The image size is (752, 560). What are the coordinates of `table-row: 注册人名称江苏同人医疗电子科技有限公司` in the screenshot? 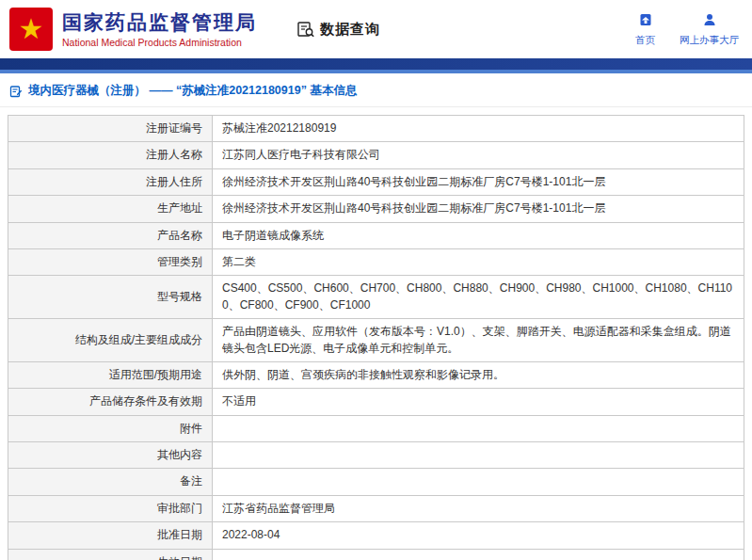 It's located at (376, 155).